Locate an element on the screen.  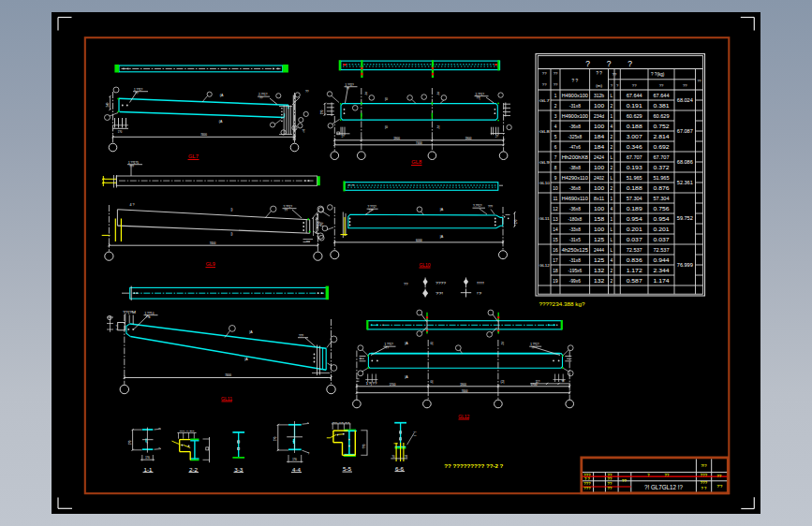
svg-text: 0.346 is located at coordinates (635, 148).